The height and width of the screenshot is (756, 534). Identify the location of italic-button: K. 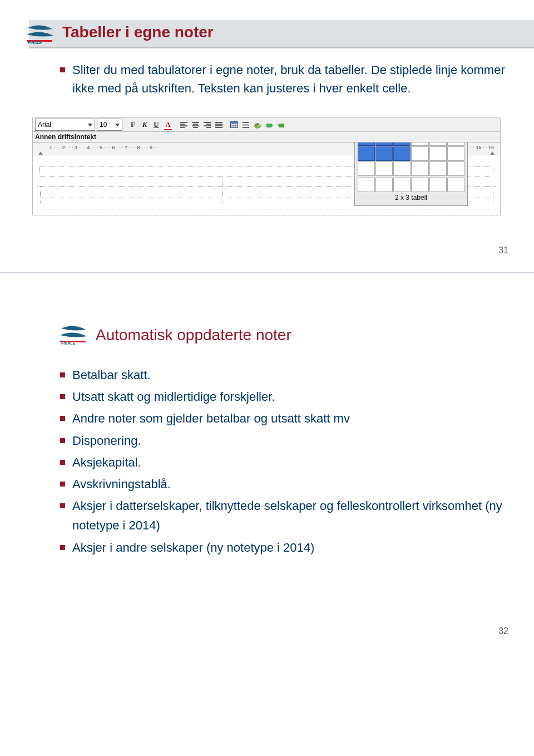
(145, 125).